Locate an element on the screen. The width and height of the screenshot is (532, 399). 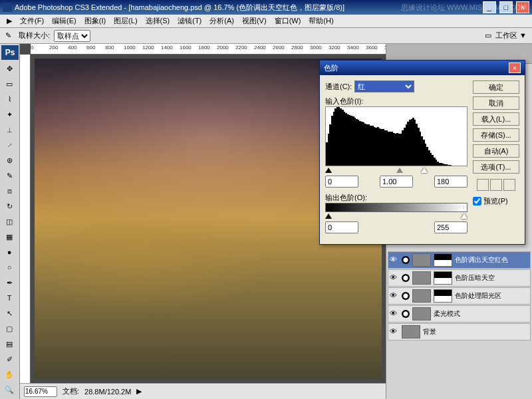
menu-analysis: 分析(A) is located at coordinates (222, 21).